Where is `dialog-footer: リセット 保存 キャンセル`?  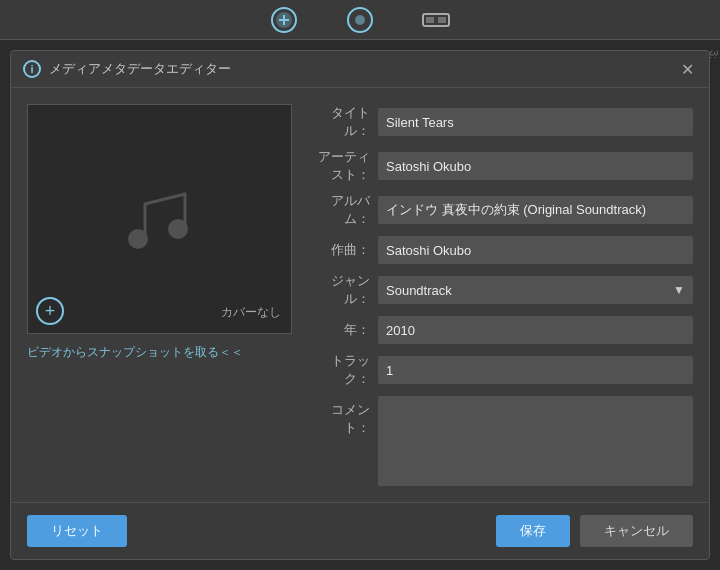
dialog-footer: リセット 保存 キャンセル is located at coordinates (360, 530).